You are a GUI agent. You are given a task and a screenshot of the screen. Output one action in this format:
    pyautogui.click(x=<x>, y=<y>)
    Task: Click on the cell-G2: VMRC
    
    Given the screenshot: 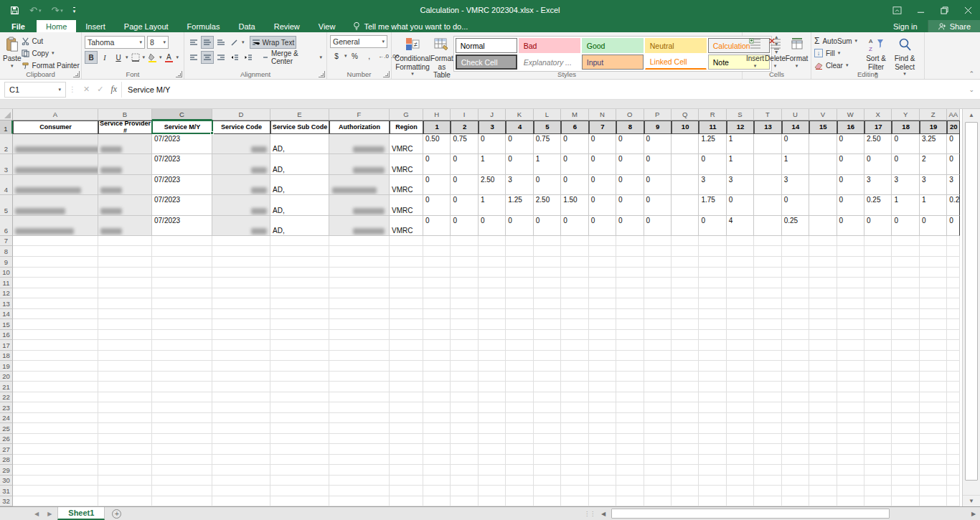 What is the action you would take?
    pyautogui.click(x=406, y=144)
    